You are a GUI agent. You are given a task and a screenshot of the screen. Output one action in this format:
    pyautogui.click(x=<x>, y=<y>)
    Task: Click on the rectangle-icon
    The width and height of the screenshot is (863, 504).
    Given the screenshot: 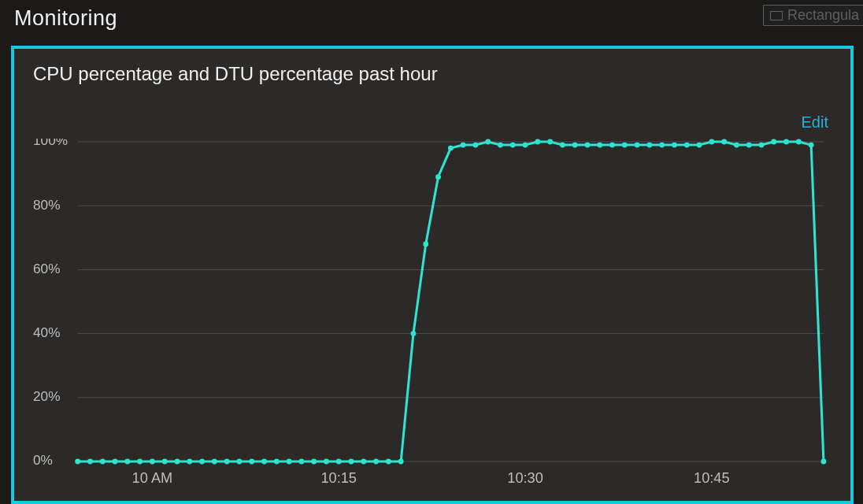 What is the action you would take?
    pyautogui.click(x=776, y=16)
    